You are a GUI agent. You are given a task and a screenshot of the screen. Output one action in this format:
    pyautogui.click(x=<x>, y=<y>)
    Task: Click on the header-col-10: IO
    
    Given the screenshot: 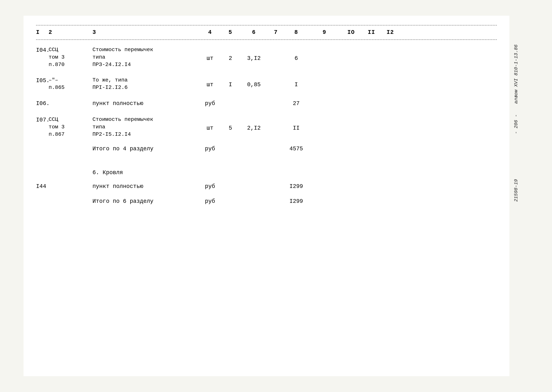 What is the action you would take?
    pyautogui.click(x=351, y=32)
    